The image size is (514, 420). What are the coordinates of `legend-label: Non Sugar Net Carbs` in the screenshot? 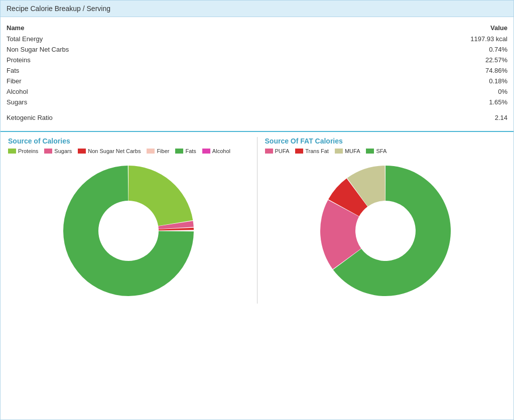 It's located at (114, 151).